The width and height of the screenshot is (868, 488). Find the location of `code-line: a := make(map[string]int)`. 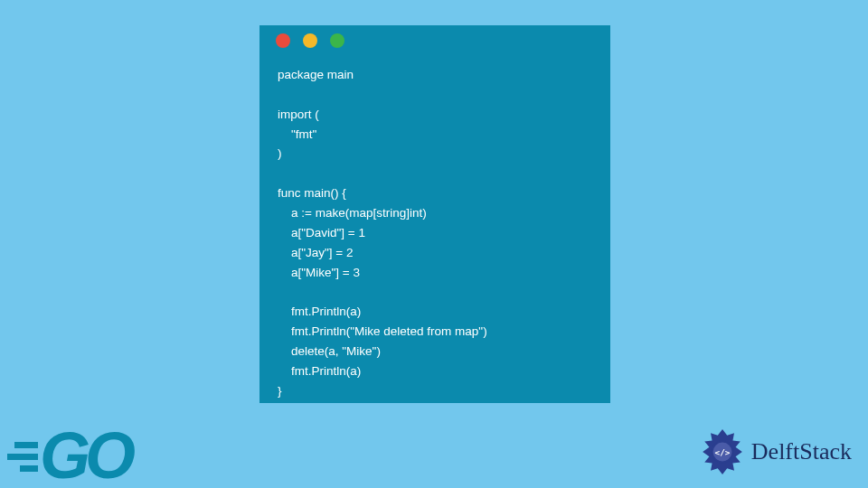

code-line: a := make(map[string]int) is located at coordinates (353, 213).